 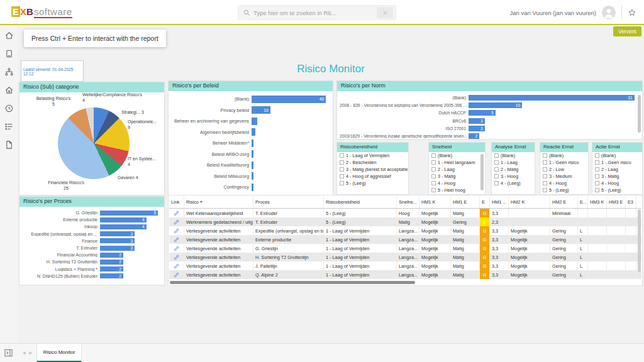 I want to click on binder-icon, so click(x=9, y=54).